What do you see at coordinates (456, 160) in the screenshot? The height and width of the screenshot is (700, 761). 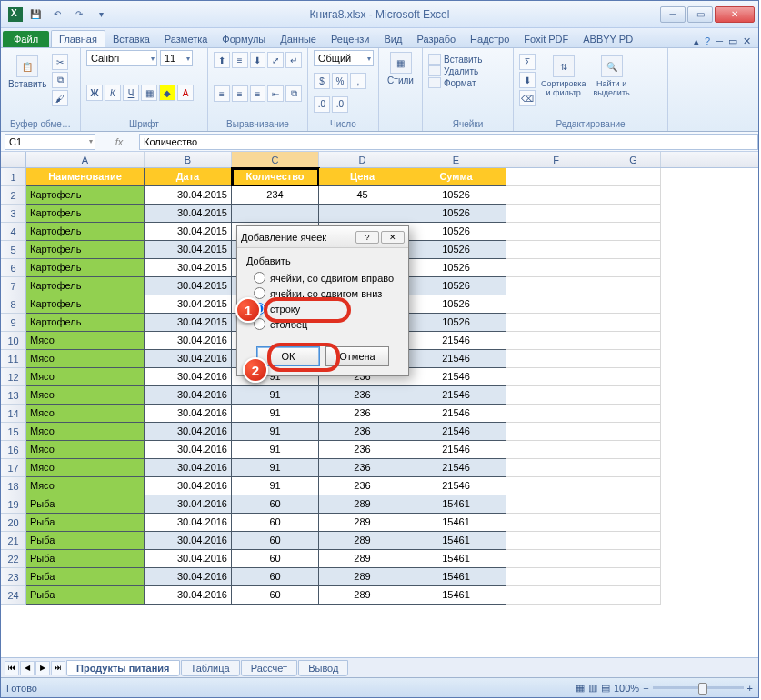 I see `col-header-e: E` at bounding box center [456, 160].